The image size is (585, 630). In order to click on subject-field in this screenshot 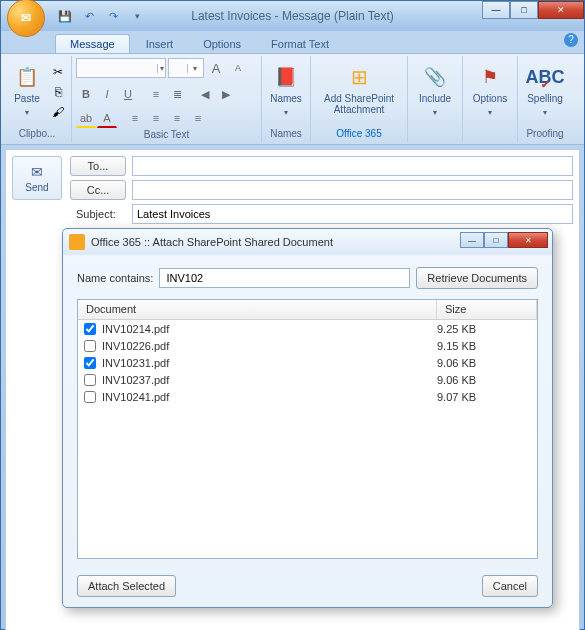, I will do `click(352, 214)`.